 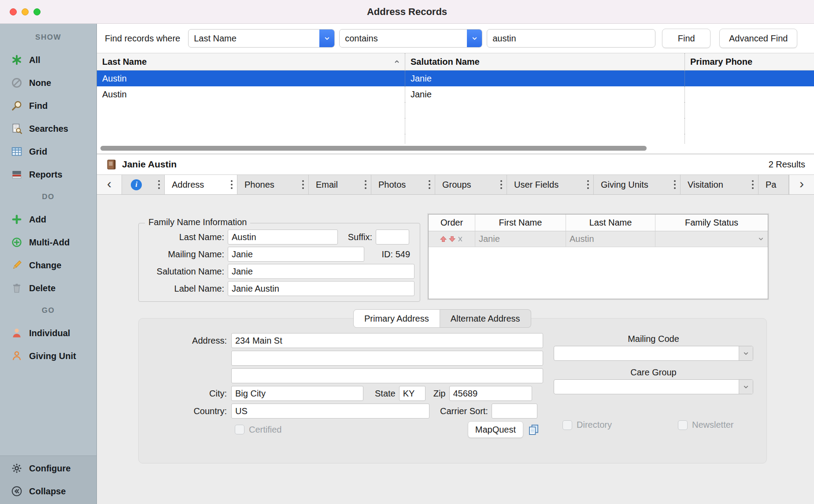 What do you see at coordinates (48, 106) in the screenshot?
I see `sidebar-item-find: Find` at bounding box center [48, 106].